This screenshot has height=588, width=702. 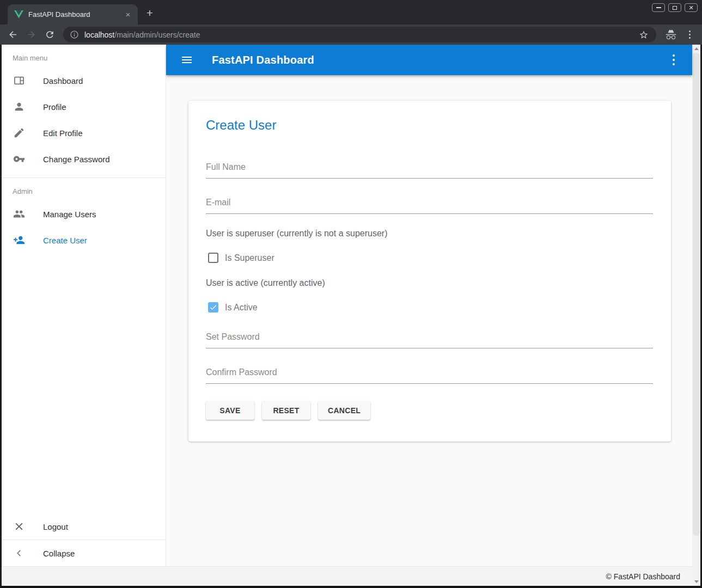 What do you see at coordinates (429, 60) in the screenshot?
I see `app-bar: FastAPI Dashboard` at bounding box center [429, 60].